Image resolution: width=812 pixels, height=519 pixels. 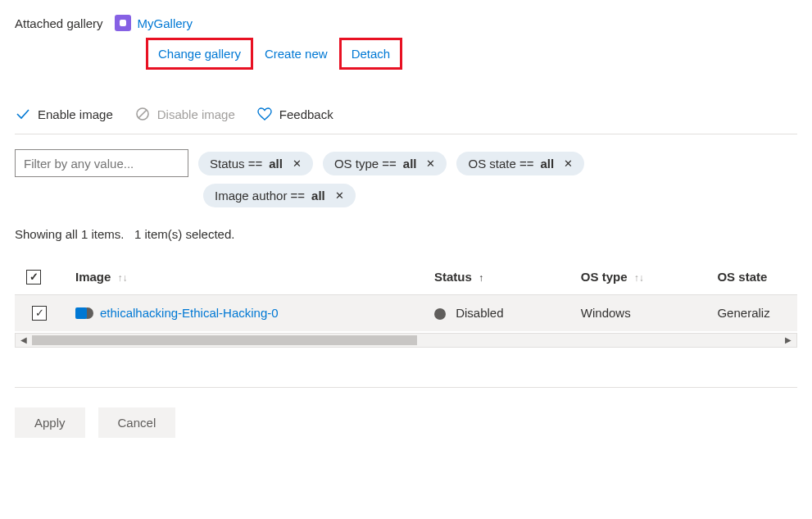 I want to click on highlight-change-gallery: Change gallery, so click(x=200, y=54).